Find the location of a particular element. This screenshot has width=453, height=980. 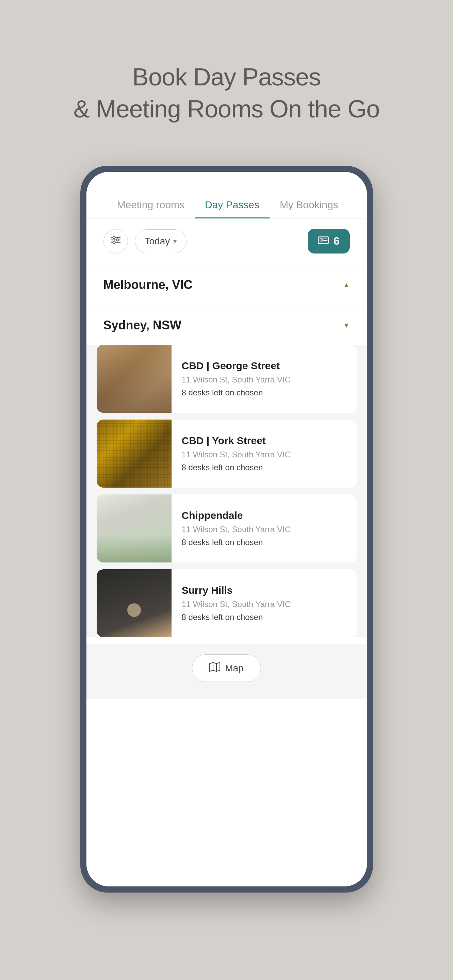

map-label: Map is located at coordinates (234, 668).